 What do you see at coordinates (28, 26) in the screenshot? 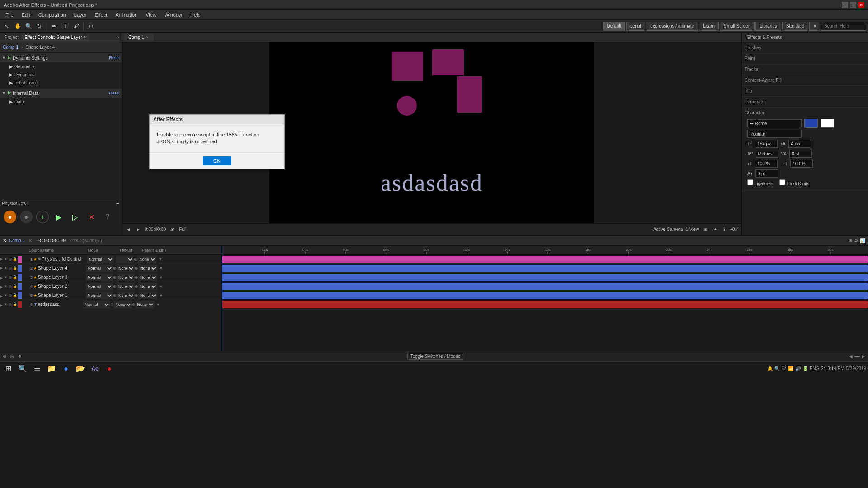
I see `tool-zoom: 🔍` at bounding box center [28, 26].